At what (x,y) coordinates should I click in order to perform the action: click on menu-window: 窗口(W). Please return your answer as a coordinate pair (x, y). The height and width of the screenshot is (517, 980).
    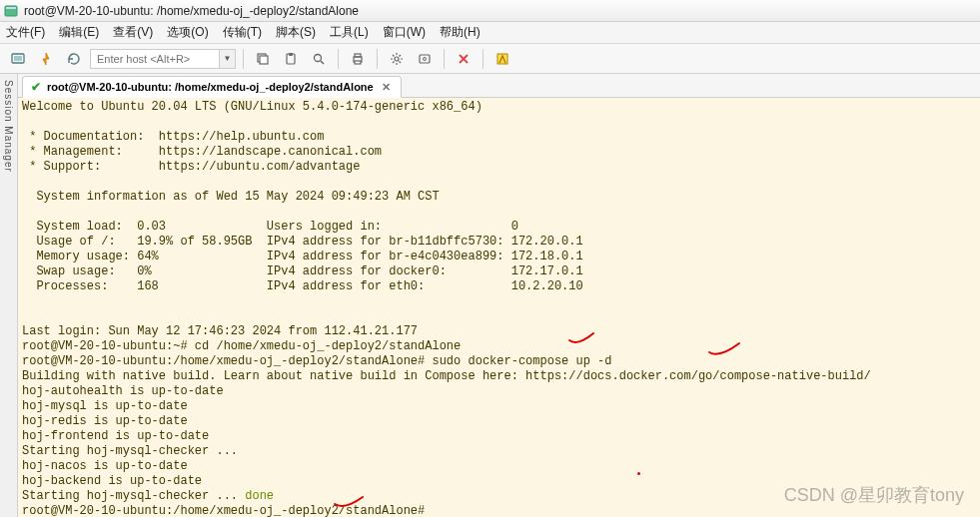
    Looking at the image, I should click on (404, 32).